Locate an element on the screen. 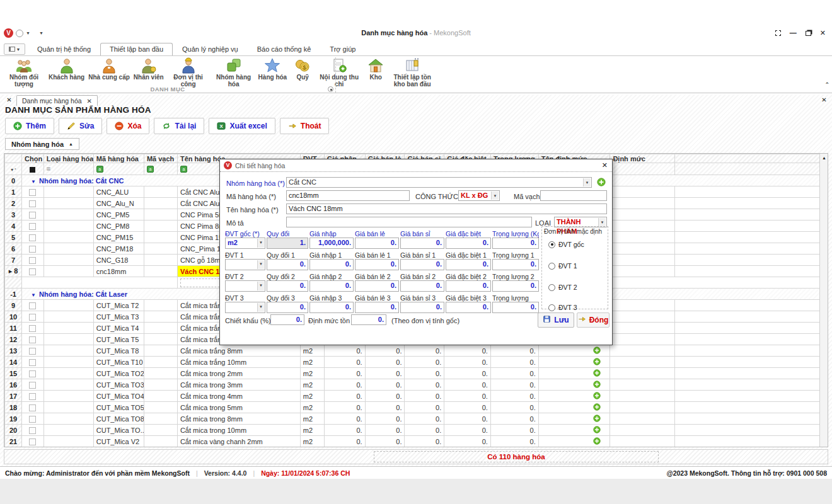 This screenshot has width=832, height=504. scroll-up-icon: ▲ is located at coordinates (824, 158).